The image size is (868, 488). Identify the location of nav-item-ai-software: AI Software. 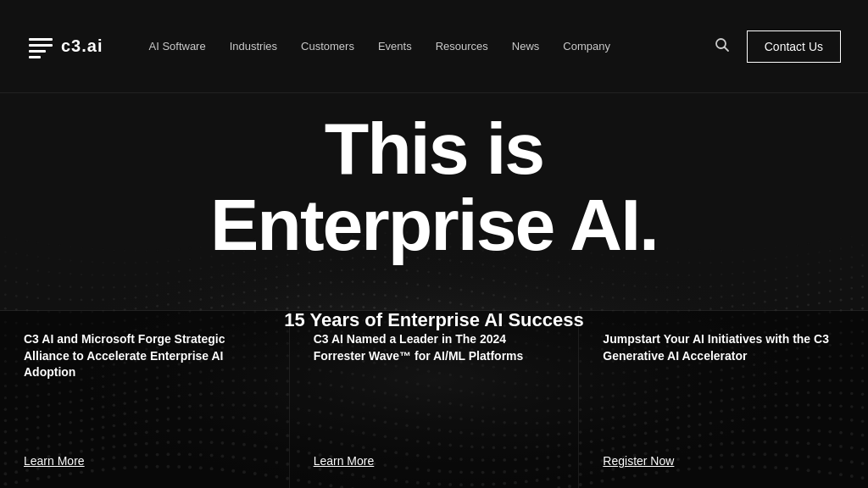
(176, 46).